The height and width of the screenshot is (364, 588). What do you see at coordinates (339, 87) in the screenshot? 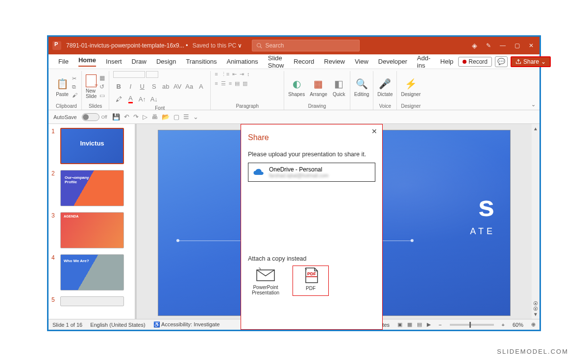
I see `quick-styles-button: ◧Quick` at bounding box center [339, 87].